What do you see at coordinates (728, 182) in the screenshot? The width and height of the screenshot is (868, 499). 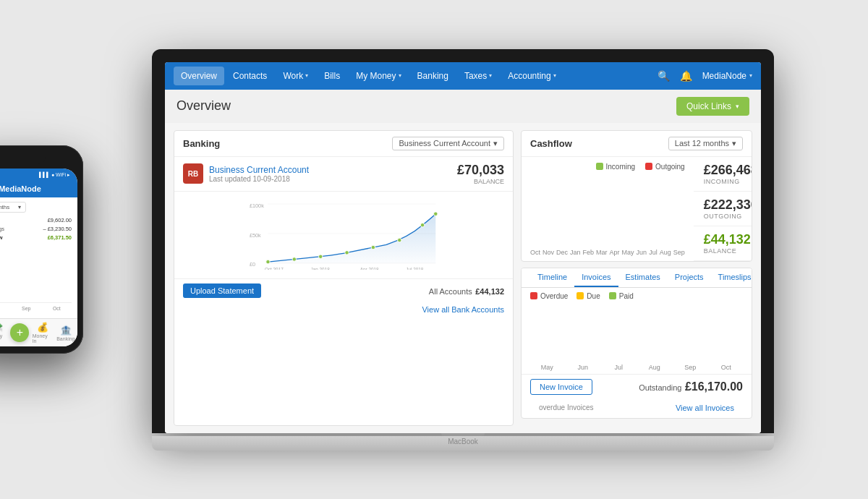 I see `summary-incoming-label: INCOMING` at bounding box center [728, 182].